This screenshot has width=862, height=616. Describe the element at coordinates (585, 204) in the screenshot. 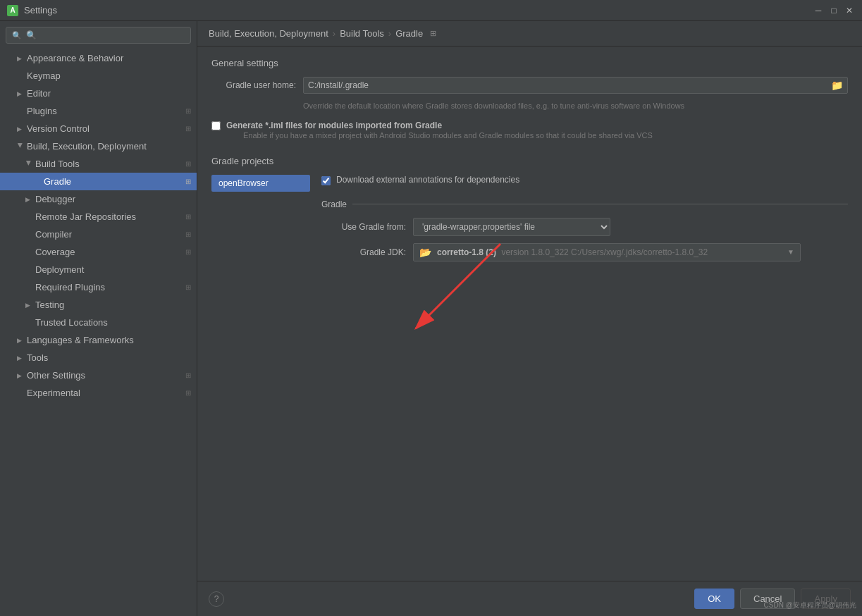

I see `gradle-subsection-header: Gradle` at that location.